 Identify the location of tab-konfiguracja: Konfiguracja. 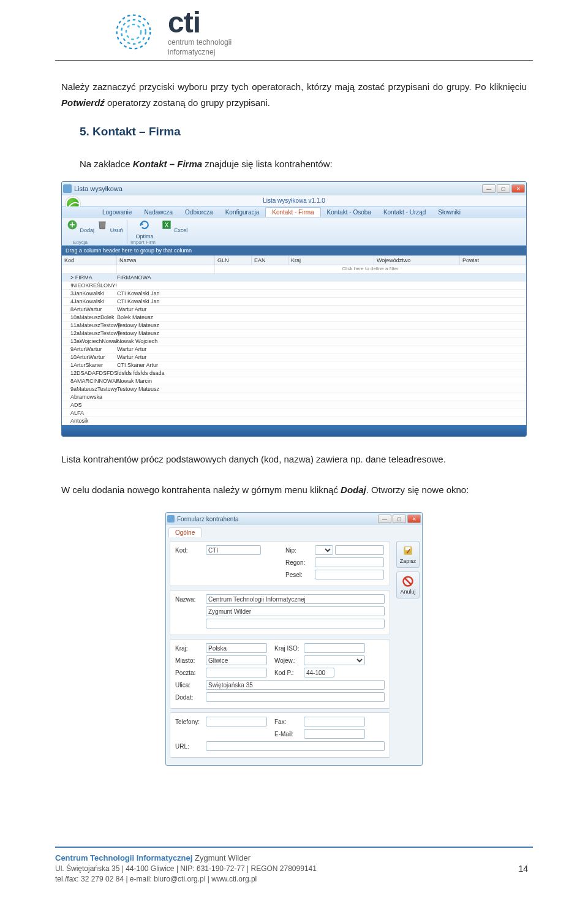
(243, 212).